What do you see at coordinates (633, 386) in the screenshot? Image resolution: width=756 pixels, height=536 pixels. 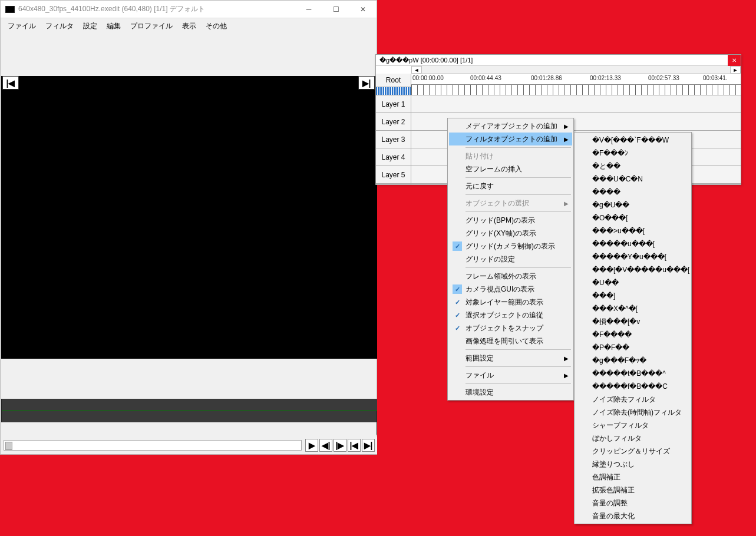 I see `submenu-item: �����f�B���C` at bounding box center [633, 386].